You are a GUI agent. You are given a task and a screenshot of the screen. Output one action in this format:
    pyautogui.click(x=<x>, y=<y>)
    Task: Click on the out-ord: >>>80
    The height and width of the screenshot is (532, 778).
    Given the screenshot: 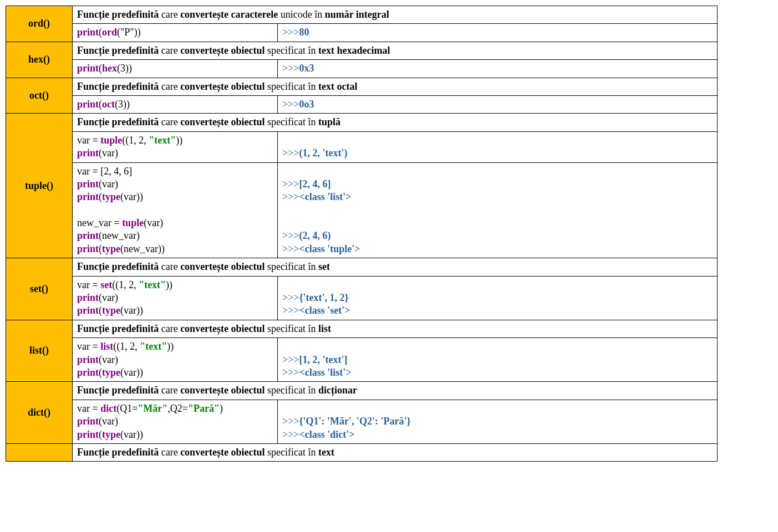 What is the action you would take?
    pyautogui.click(x=498, y=33)
    